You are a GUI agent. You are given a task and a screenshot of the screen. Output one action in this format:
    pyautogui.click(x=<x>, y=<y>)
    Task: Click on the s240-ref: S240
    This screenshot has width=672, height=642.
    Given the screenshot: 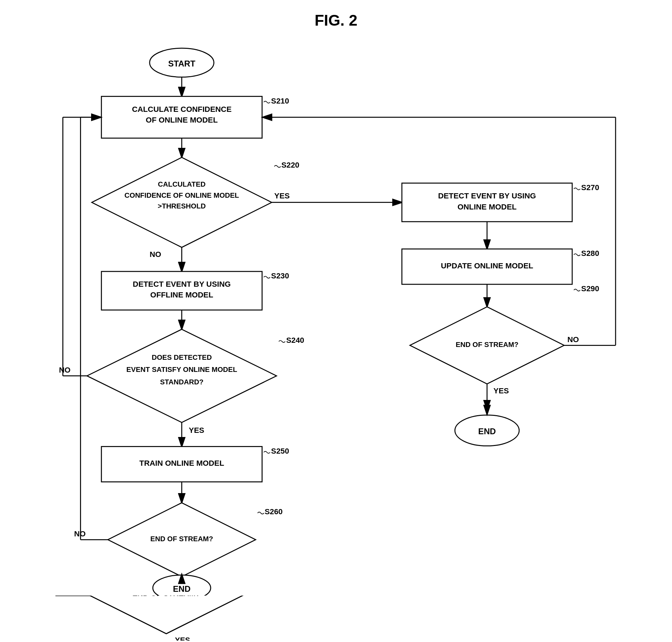 What is the action you would take?
    pyautogui.click(x=295, y=340)
    